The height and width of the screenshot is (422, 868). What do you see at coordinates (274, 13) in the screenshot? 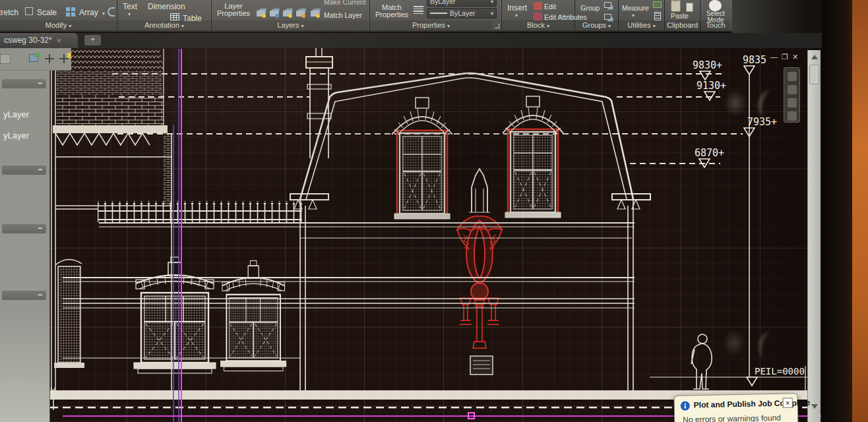
I see `layer-freeze-icon` at bounding box center [274, 13].